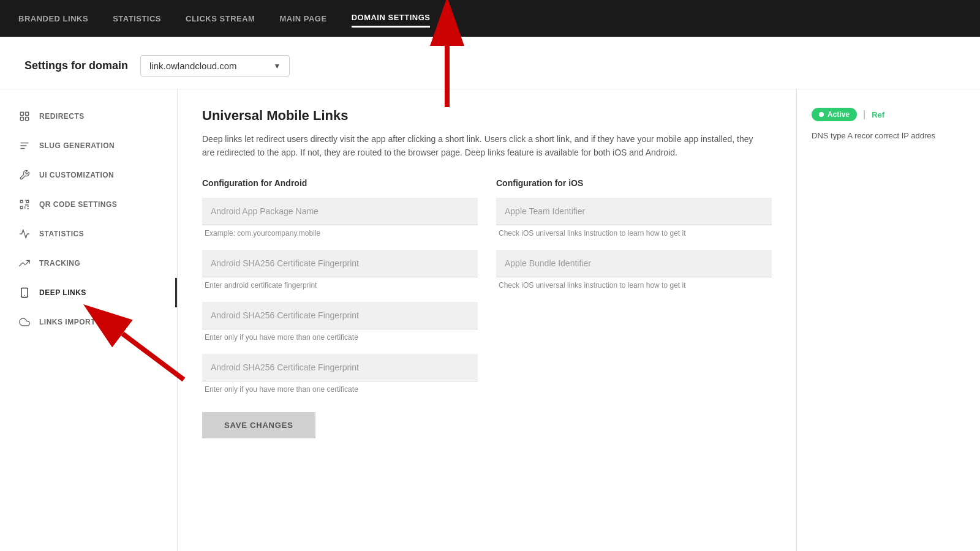 The width and height of the screenshot is (980, 551). What do you see at coordinates (888, 114) in the screenshot?
I see `status-row: Active | Ref` at bounding box center [888, 114].